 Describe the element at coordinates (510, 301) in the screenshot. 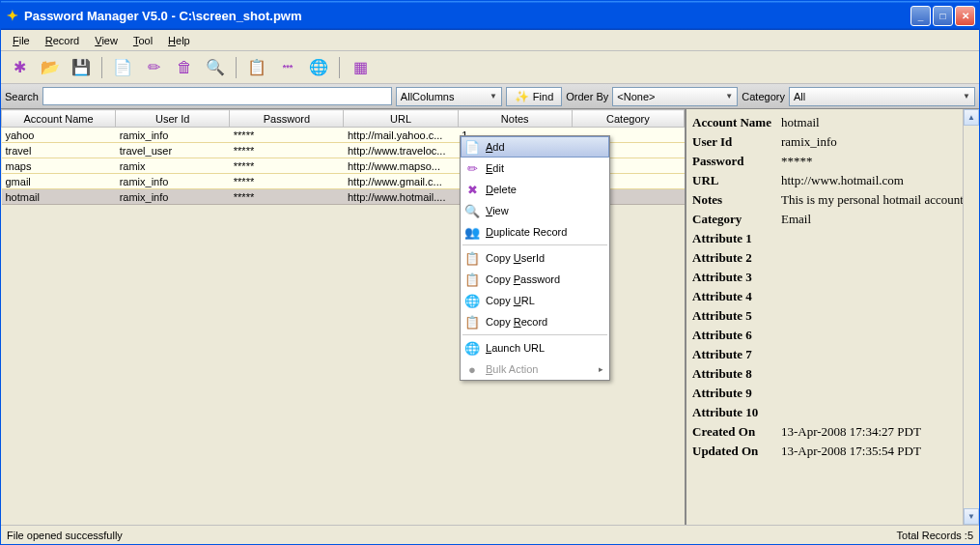

I see `menu-item-label: Copy URL` at that location.